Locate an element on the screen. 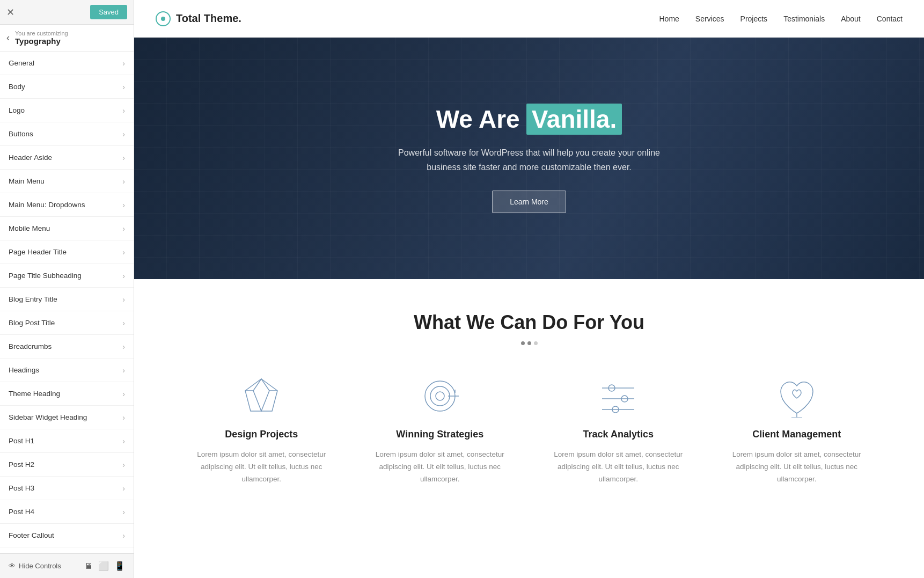 This screenshot has height=578, width=924. service-name-strategies: Winning Strategies is located at coordinates (440, 435).